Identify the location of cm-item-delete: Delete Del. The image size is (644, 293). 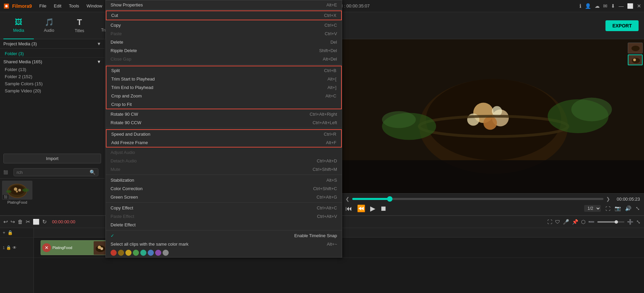
(224, 42).